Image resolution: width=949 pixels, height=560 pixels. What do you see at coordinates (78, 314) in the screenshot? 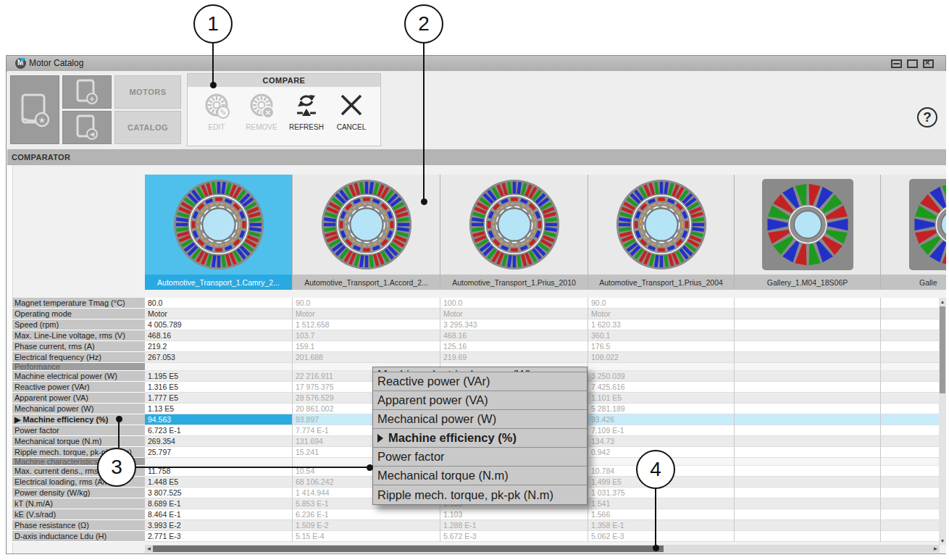
I see `row-label: Operating mode` at bounding box center [78, 314].